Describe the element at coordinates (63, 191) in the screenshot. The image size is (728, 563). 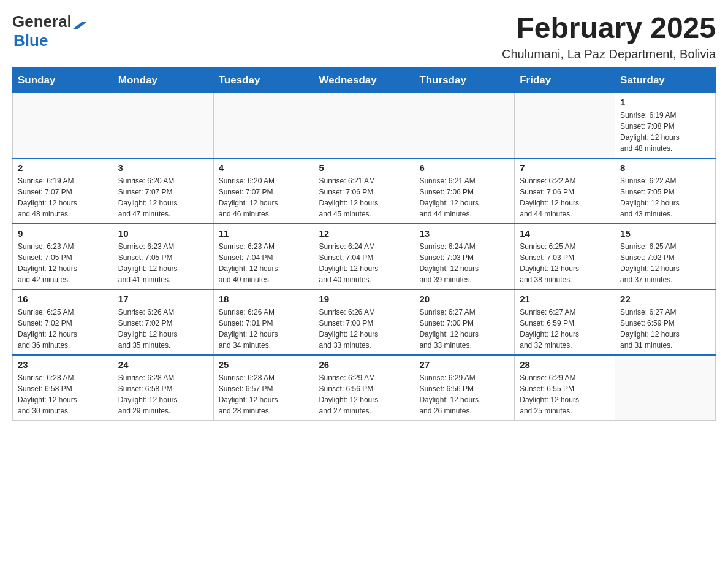
I see `calendar-cell: 2Sunrise: 6:19 AM Sunset: 7:07 PM Daylig…` at that location.